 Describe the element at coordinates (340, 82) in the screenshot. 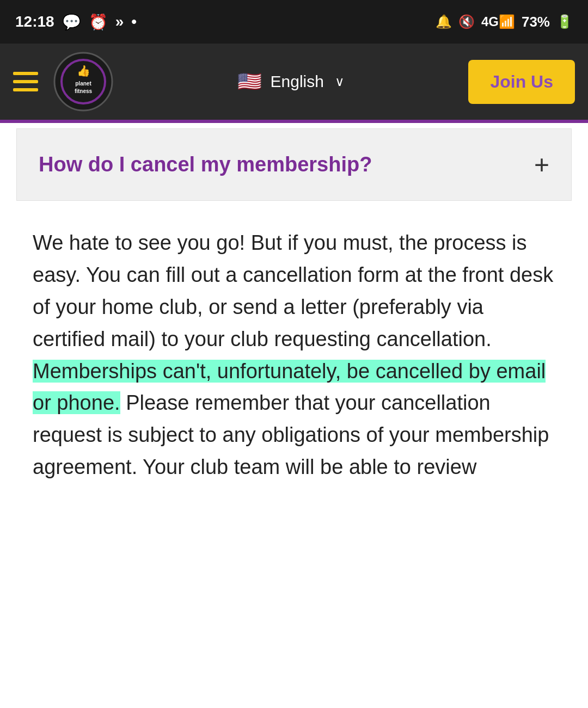

I see `chevron-down-icon: ∨` at that location.